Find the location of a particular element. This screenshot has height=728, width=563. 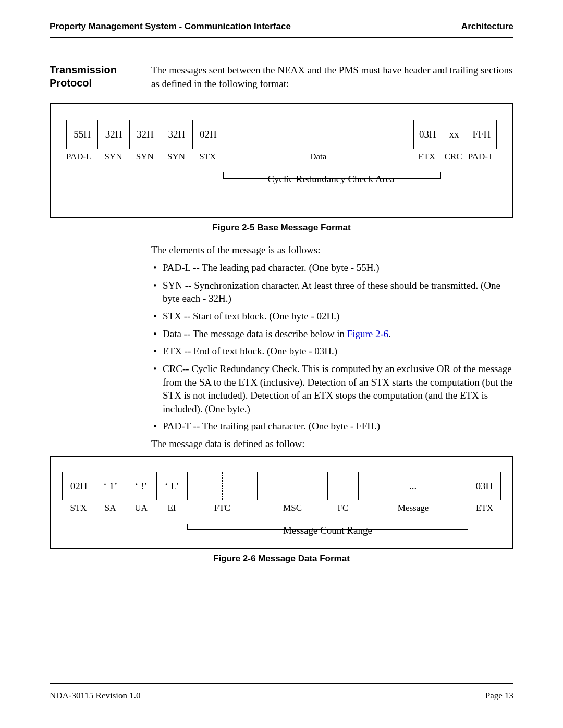

footer-left: NDA-30115 Revision 1.0 is located at coordinates (95, 696).